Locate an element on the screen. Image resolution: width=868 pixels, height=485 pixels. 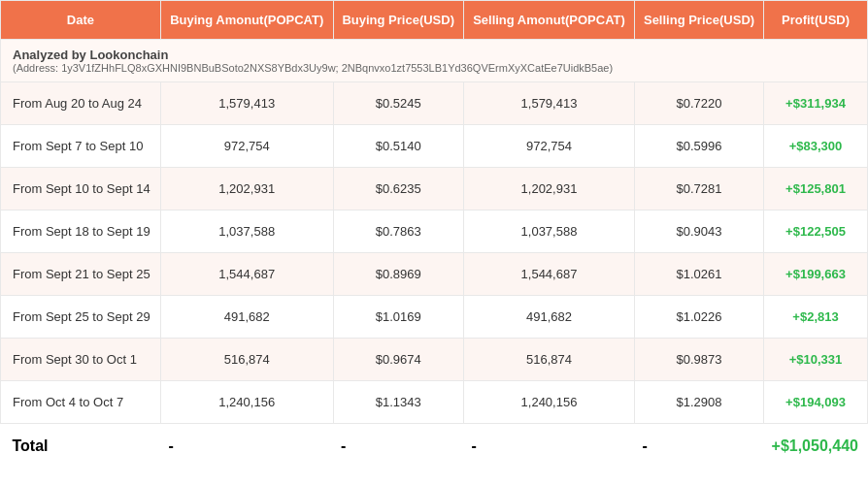
buying-price-cell: $0.9674 is located at coordinates (398, 360).